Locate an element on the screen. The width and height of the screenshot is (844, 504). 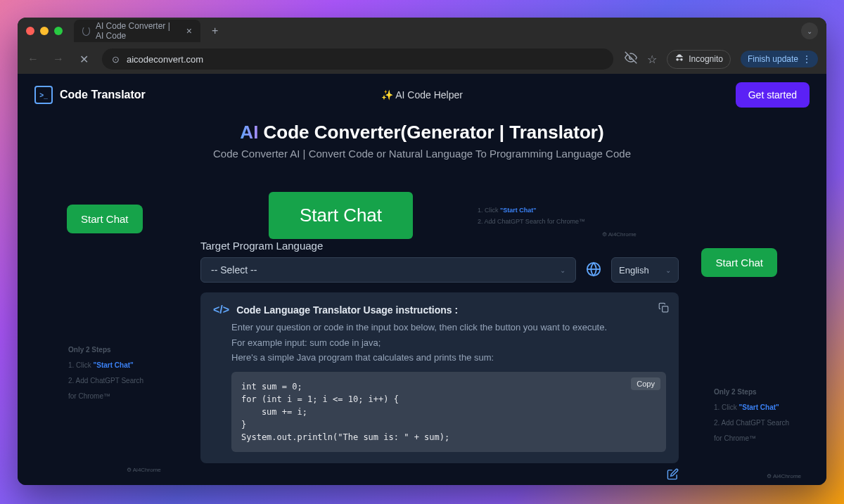
addressbar-actions: ☆ Incognito Finish update ⋮ is located at coordinates (722, 59).